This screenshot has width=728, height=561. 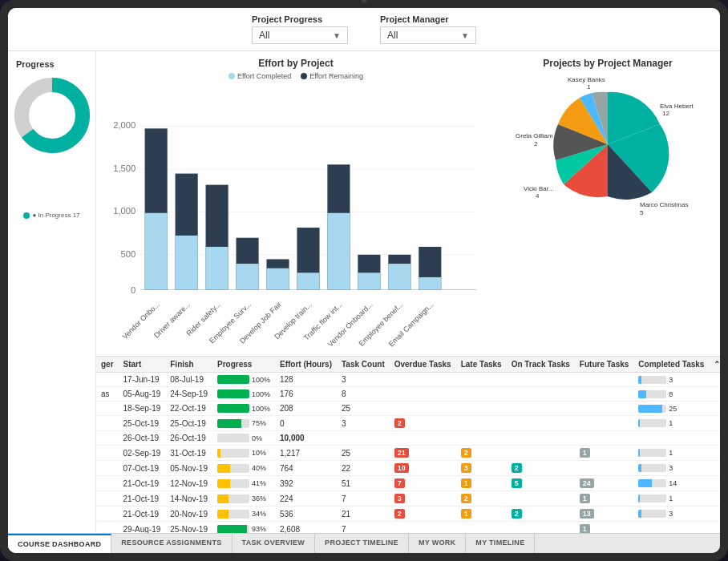 I want to click on legend-remaining-label: Effort Remaining, so click(x=337, y=76).